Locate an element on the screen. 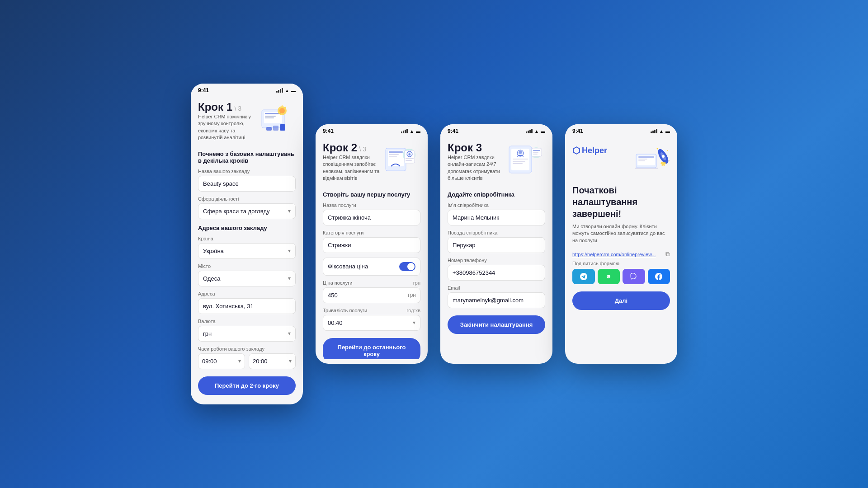  establishment-name-input is located at coordinates (247, 183).